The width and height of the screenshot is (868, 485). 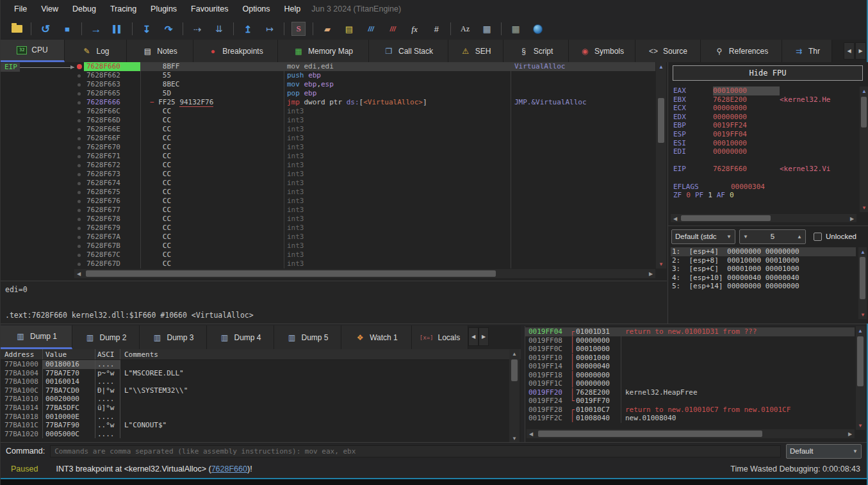 I want to click on tab-breakpoints: ●Breakpoints, so click(x=236, y=51).